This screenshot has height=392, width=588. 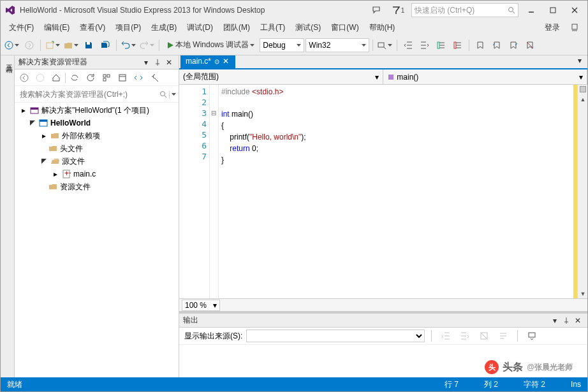 What do you see at coordinates (385, 45) in the screenshot?
I see `find-button` at bounding box center [385, 45].